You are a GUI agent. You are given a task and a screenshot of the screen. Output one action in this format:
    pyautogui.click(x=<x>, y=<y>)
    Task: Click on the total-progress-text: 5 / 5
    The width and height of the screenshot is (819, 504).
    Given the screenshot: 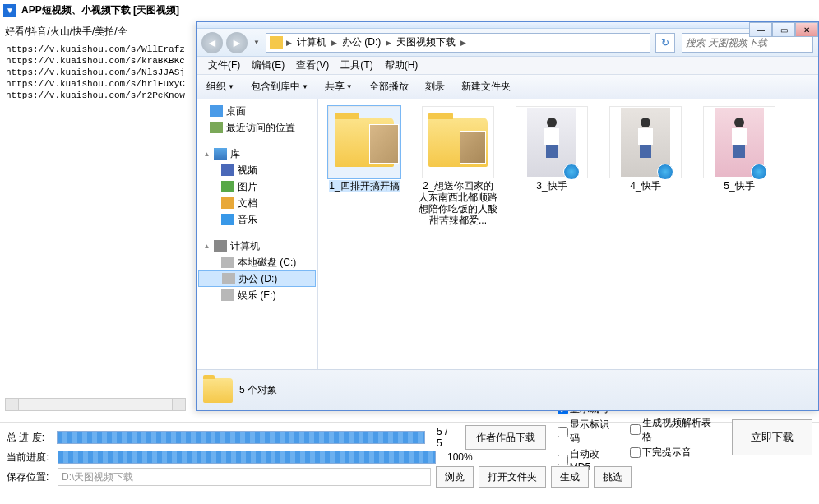 What is the action you would take?
    pyautogui.click(x=446, y=437)
    